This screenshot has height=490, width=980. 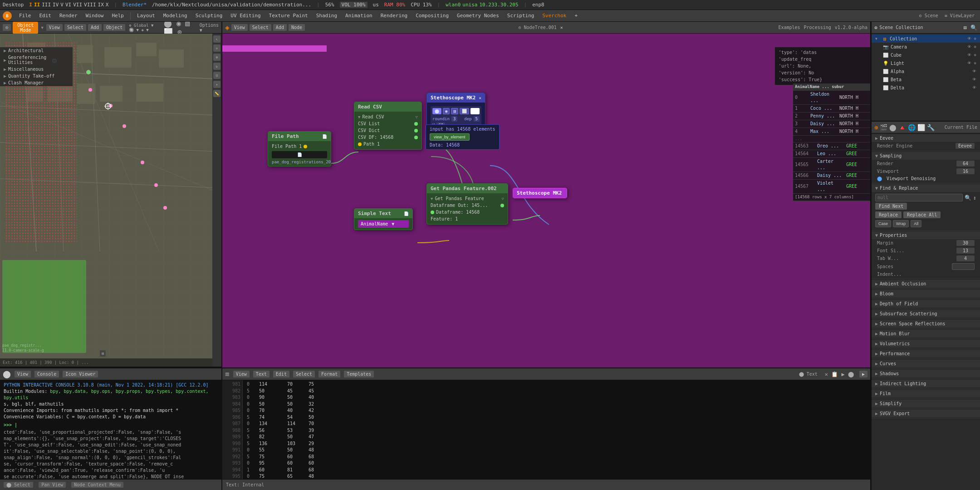 I want to click on ssr-header: ▶ Screen Space Reflections, so click(x=926, y=324).